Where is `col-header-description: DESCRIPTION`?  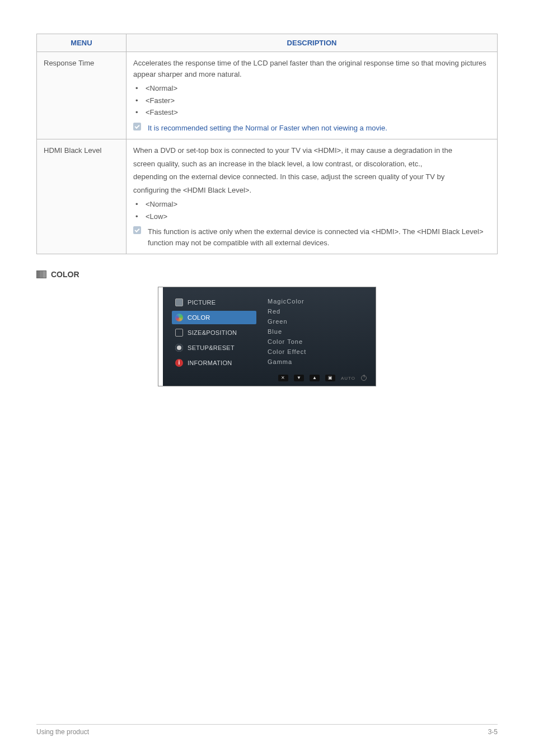
col-header-description: DESCRIPTION is located at coordinates (312, 43).